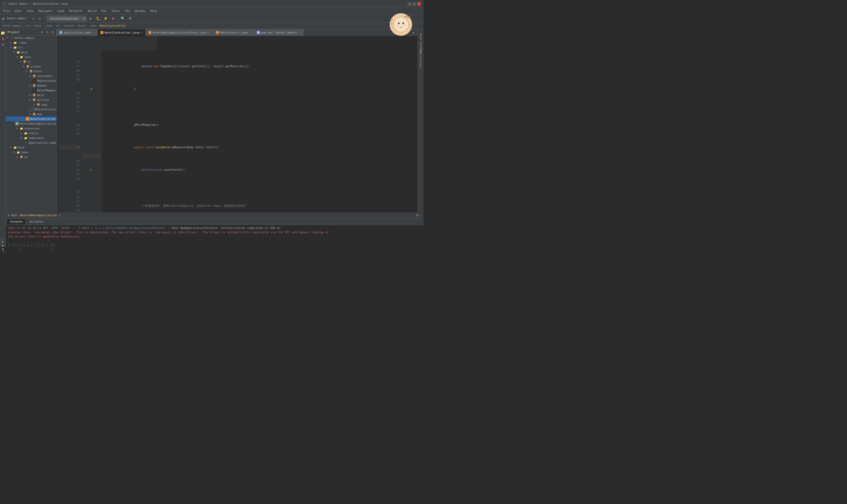 The width and height of the screenshot is (847, 504). What do you see at coordinates (154, 11) in the screenshot?
I see `menu-help: Help` at bounding box center [154, 11].